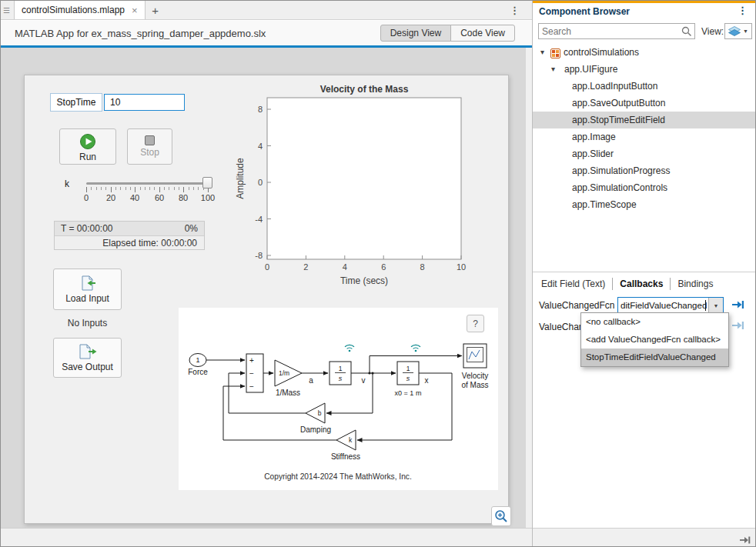  Describe the element at coordinates (88, 323) in the screenshot. I see `no-inputs-label: No Inputs` at that location.